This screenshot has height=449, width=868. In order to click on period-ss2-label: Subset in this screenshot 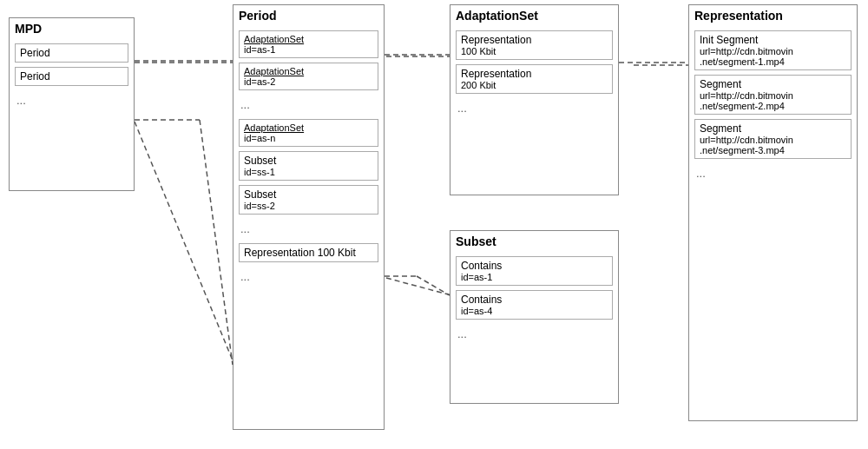, I will do `click(309, 195)`.